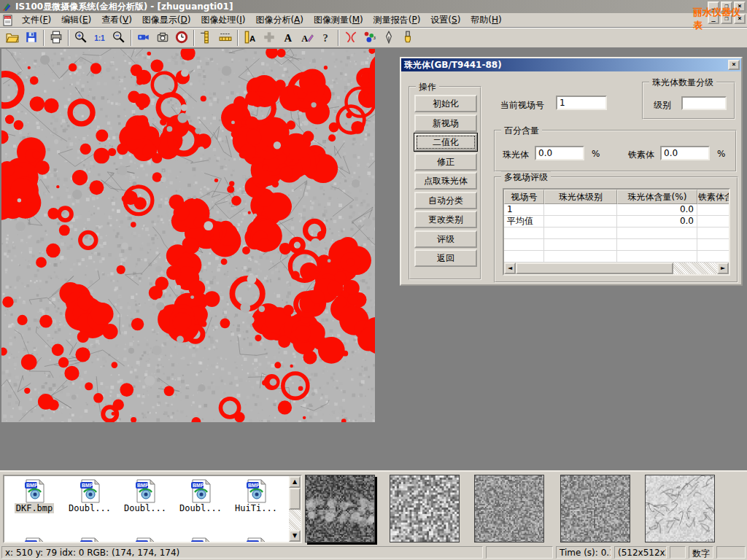  I want to click on menu-item-3: 图像显示(D), so click(166, 20).